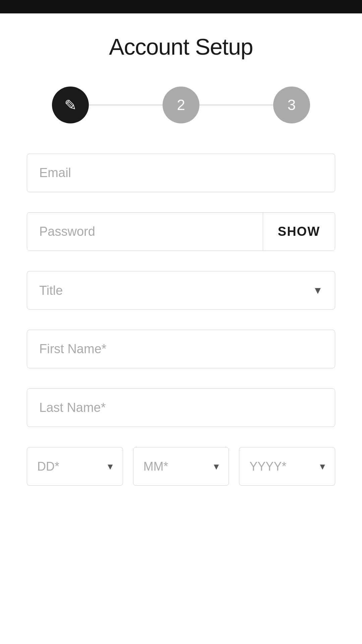 This screenshot has height=644, width=362. What do you see at coordinates (181, 7) in the screenshot?
I see `status-bar` at bounding box center [181, 7].